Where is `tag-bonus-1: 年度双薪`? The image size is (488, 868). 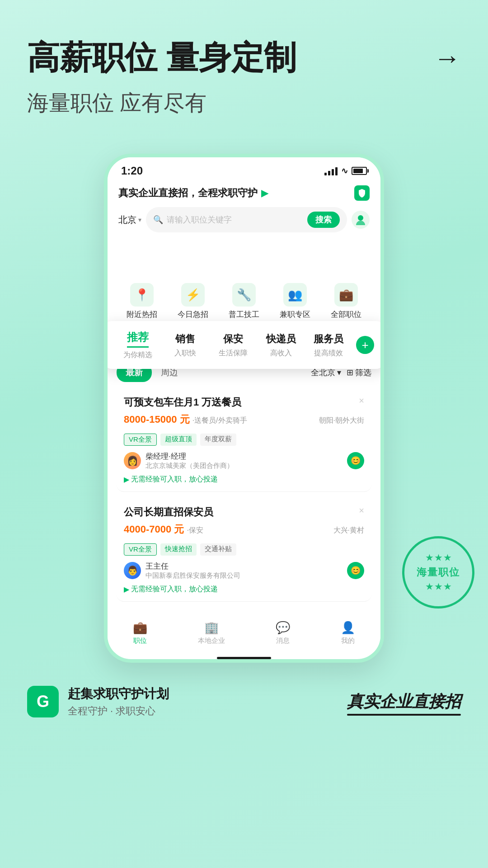
tag-bonus-1: 年度双薪 is located at coordinates (218, 439).